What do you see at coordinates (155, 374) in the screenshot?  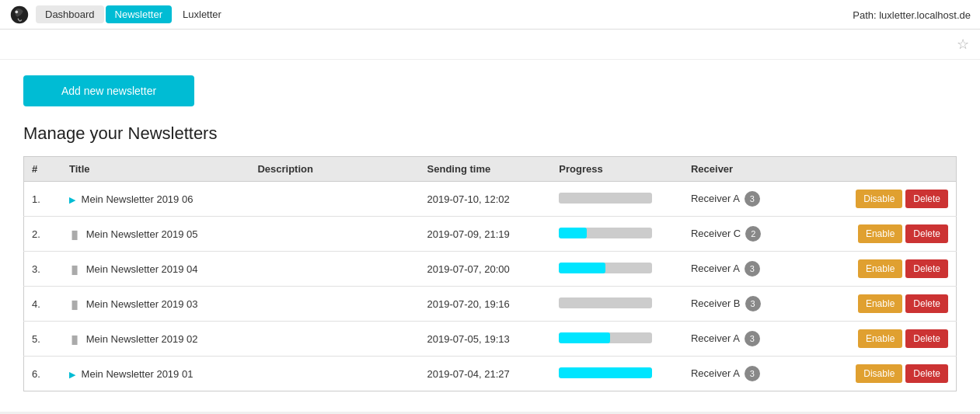 I see `row-title: ▶ Mein Newsletter 2019 01` at bounding box center [155, 374].